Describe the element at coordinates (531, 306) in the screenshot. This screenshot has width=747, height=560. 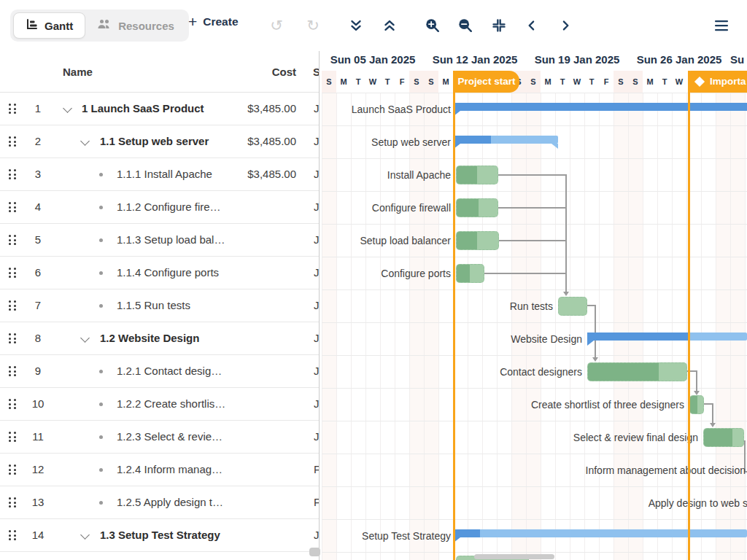
I see `bar-label: Run tests` at that location.